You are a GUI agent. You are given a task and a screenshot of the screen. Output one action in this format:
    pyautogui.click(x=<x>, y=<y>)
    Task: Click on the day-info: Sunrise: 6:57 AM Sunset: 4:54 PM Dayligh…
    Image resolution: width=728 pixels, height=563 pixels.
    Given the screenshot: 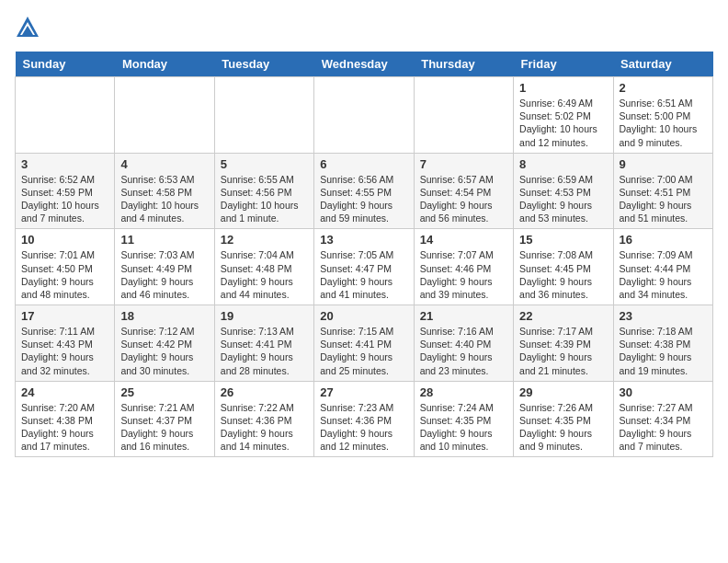 What is the action you would take?
    pyautogui.click(x=463, y=199)
    